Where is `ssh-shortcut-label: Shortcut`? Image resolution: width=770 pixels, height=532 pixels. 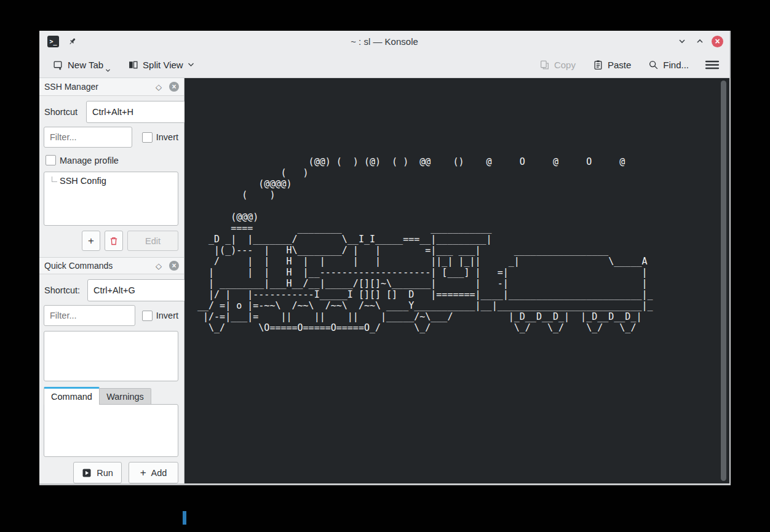
ssh-shortcut-label: Shortcut is located at coordinates (65, 112).